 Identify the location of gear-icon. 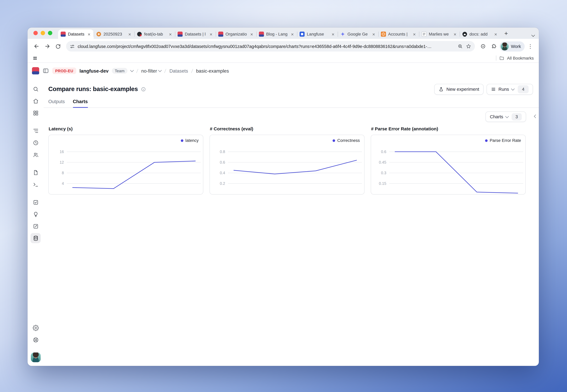
(36, 328).